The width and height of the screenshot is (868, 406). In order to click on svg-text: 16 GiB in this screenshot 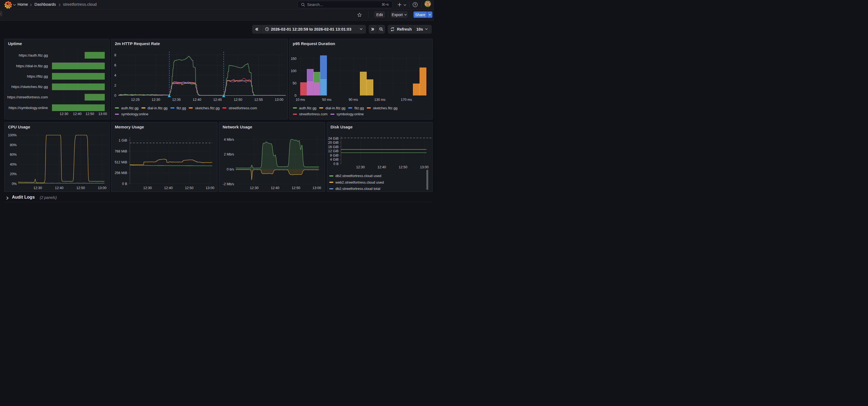, I will do `click(333, 147)`.